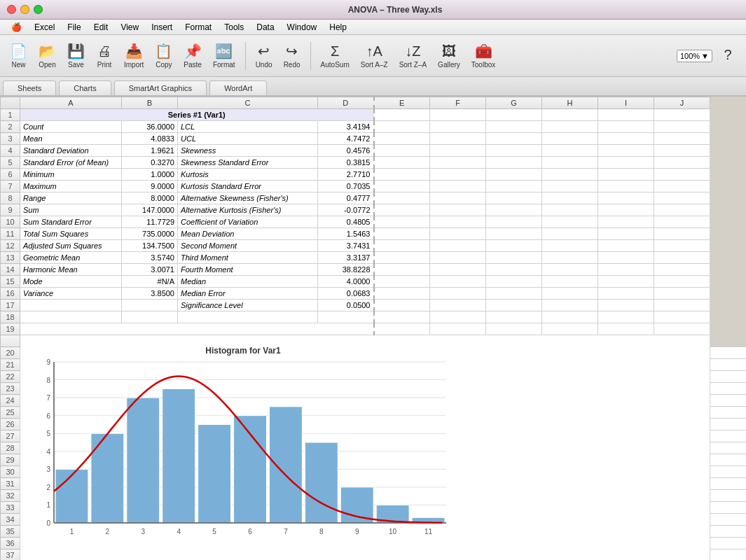  Describe the element at coordinates (695, 56) in the screenshot. I see `zoom-control: 100% ▼` at that location.